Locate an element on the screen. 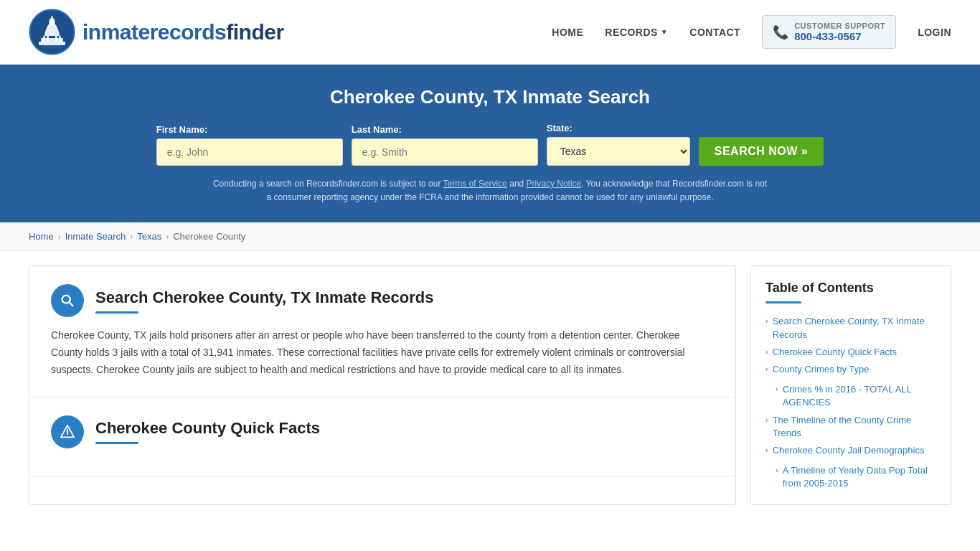 The height and width of the screenshot is (551, 980). table-of-contents: Table of Contents › Search Cherokee Coun… is located at coordinates (851, 385).